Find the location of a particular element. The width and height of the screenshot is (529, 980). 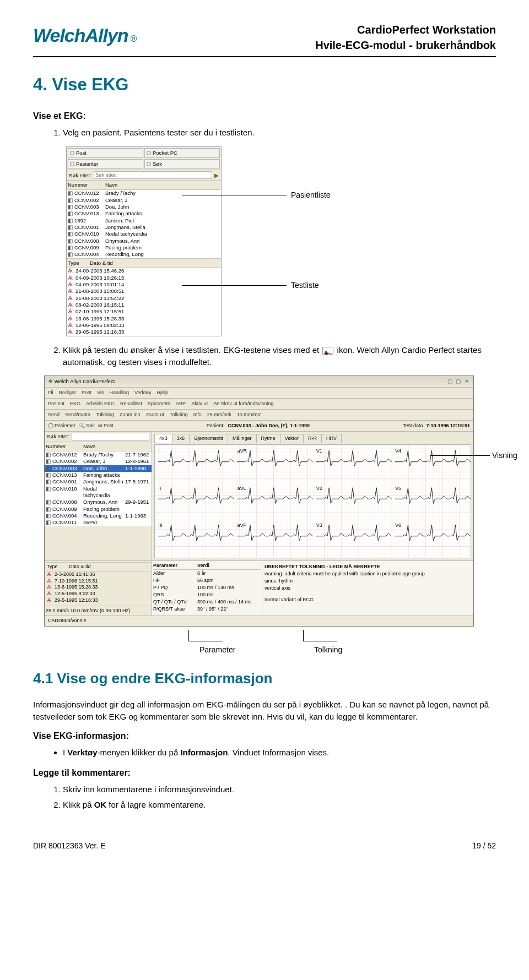

sidebar-patient-row: ◧CCNV.008Onymous, Ann29-9-1951 is located at coordinates (98, 502).